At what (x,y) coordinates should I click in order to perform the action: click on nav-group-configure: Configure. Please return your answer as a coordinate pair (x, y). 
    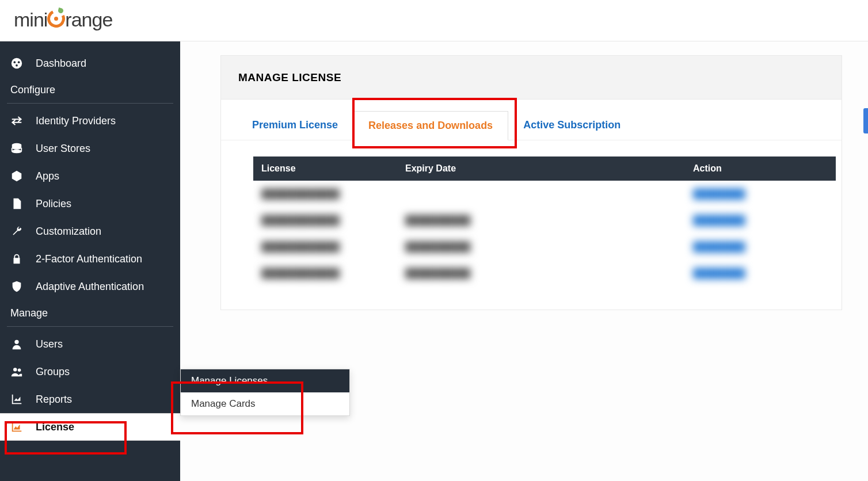
    Looking at the image, I should click on (90, 89).